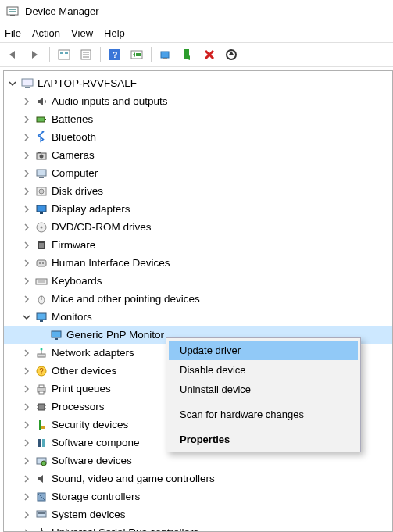  Describe the element at coordinates (75, 173) in the screenshot. I see `tree-category-label: Computer` at that location.